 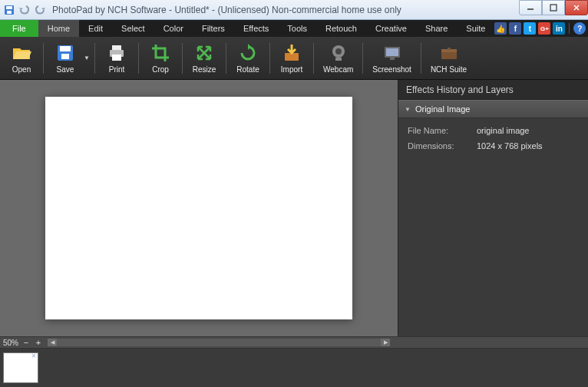 What do you see at coordinates (500, 28) in the screenshot?
I see `like-icon: 👍` at bounding box center [500, 28].